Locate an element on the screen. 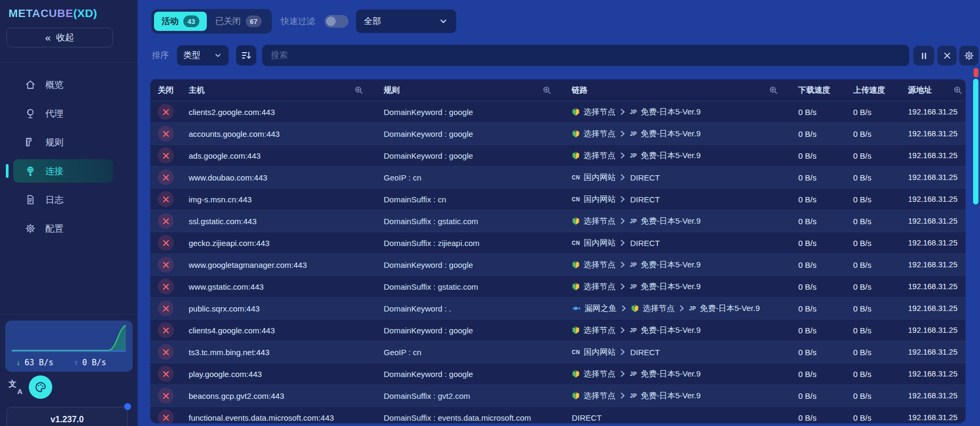 The height and width of the screenshot is (426, 980). sidebar-item-config: 配置 is located at coordinates (69, 228).